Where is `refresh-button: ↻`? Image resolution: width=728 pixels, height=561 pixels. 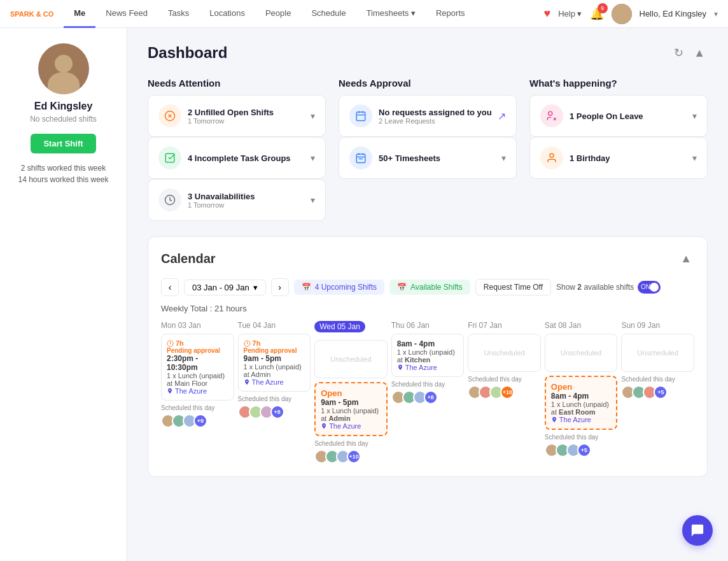
refresh-button: ↻ is located at coordinates (678, 53).